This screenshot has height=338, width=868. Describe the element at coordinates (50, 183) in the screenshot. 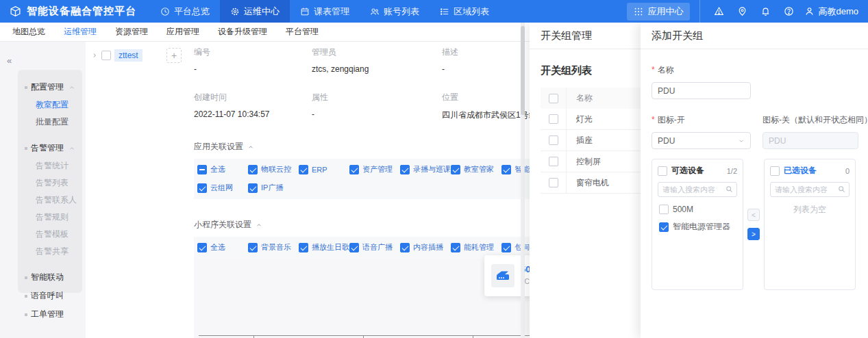

I see `sidebar-item-alarm-list: 告警列表` at that location.